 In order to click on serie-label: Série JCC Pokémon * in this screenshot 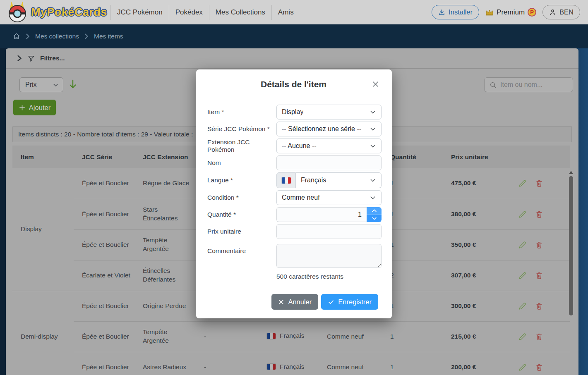, I will do `click(242, 129)`.